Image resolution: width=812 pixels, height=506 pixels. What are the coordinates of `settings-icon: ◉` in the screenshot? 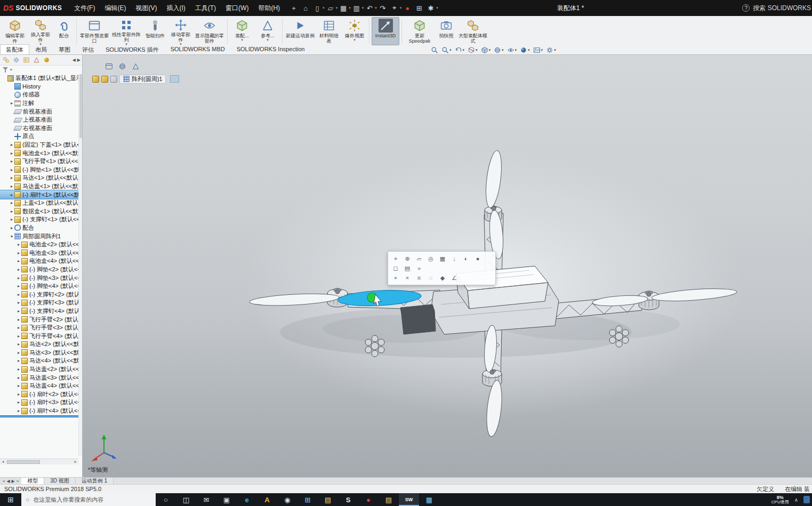 It's located at (287, 500).